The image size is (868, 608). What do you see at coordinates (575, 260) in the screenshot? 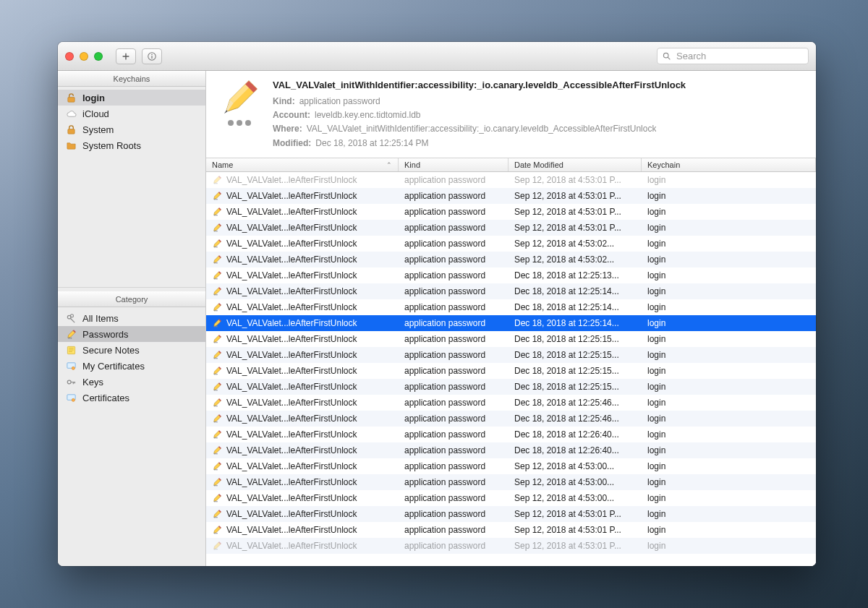
I see `cell-date: Sep 12, 2018 at 4:53:02...` at bounding box center [575, 260].